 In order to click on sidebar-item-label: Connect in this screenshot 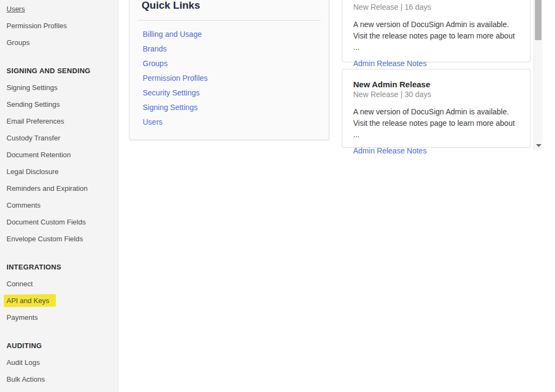, I will do `click(20, 284)`.